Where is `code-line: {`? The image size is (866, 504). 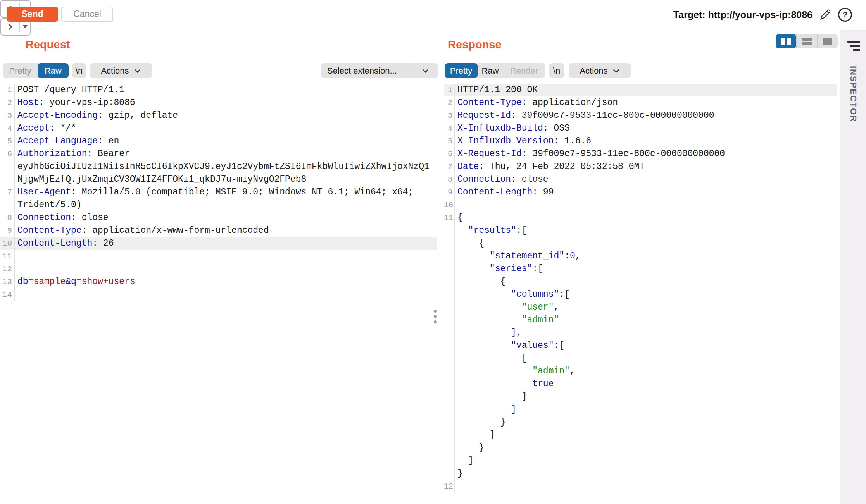 code-line: { is located at coordinates (640, 243).